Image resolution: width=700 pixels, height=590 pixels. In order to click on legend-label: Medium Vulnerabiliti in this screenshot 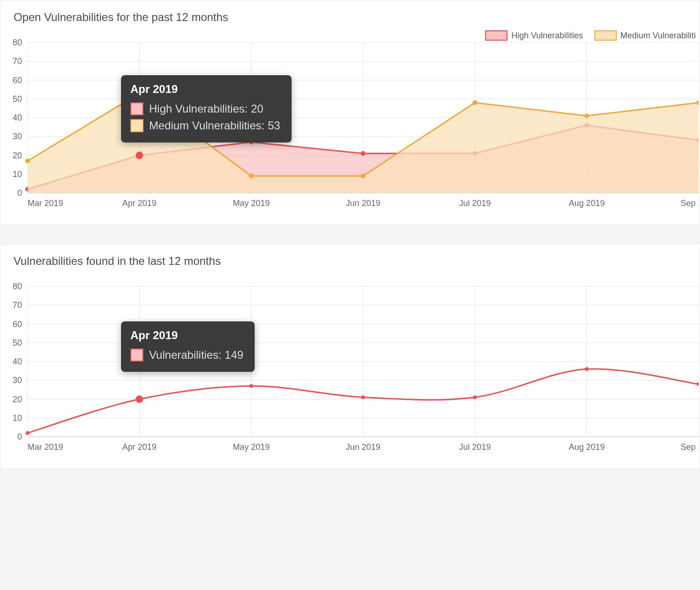, I will do `click(658, 36)`.